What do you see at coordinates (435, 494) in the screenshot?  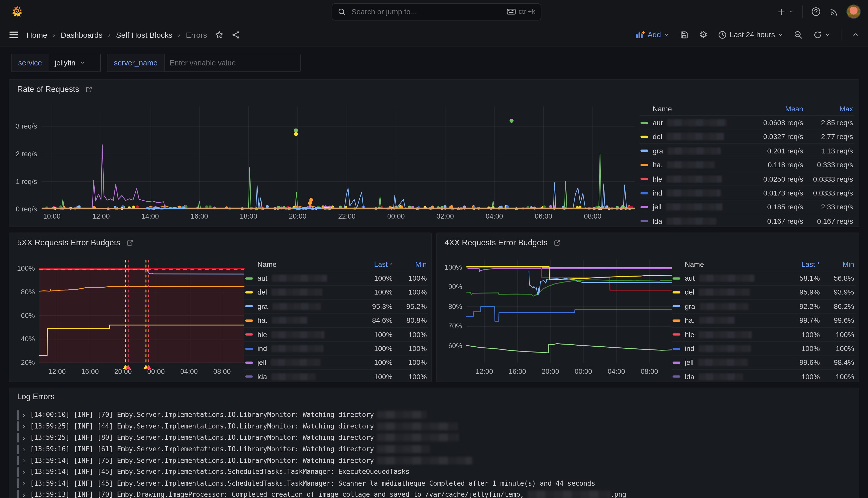 I see `log-row: ›[13:59:13] [INF] [70] Emby.Drawing.Imag…` at bounding box center [435, 494].